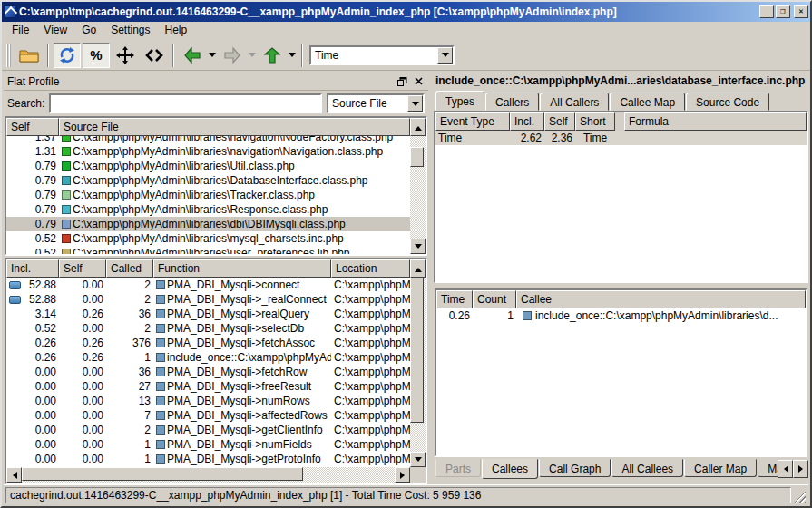  Describe the element at coordinates (510, 469) in the screenshot. I see `tab-callees: Callees` at that location.